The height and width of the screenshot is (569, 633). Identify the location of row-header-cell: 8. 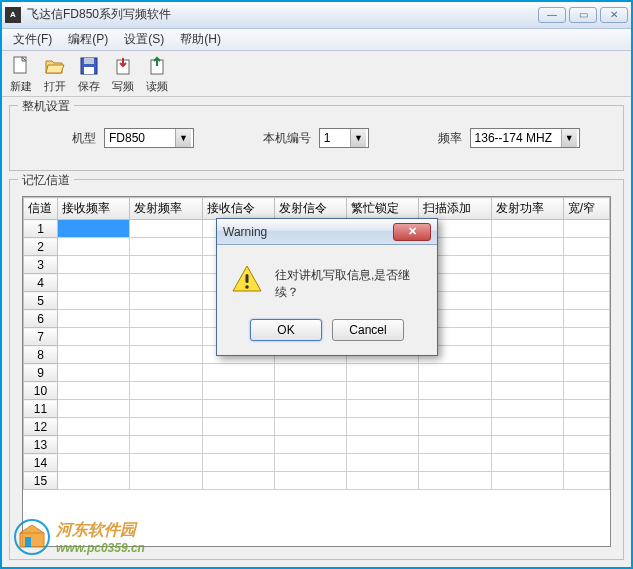
(41, 355).